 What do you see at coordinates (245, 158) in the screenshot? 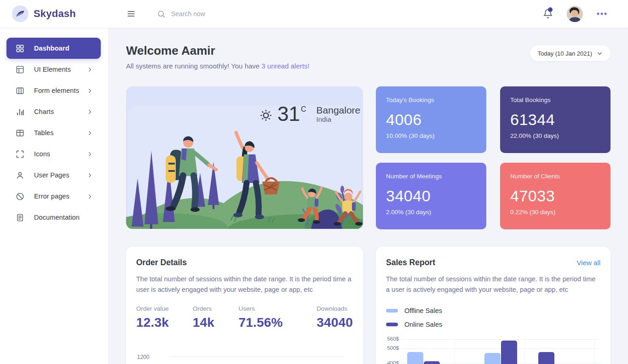
I see `weather-card: 31 C Bangalore India` at bounding box center [245, 158].